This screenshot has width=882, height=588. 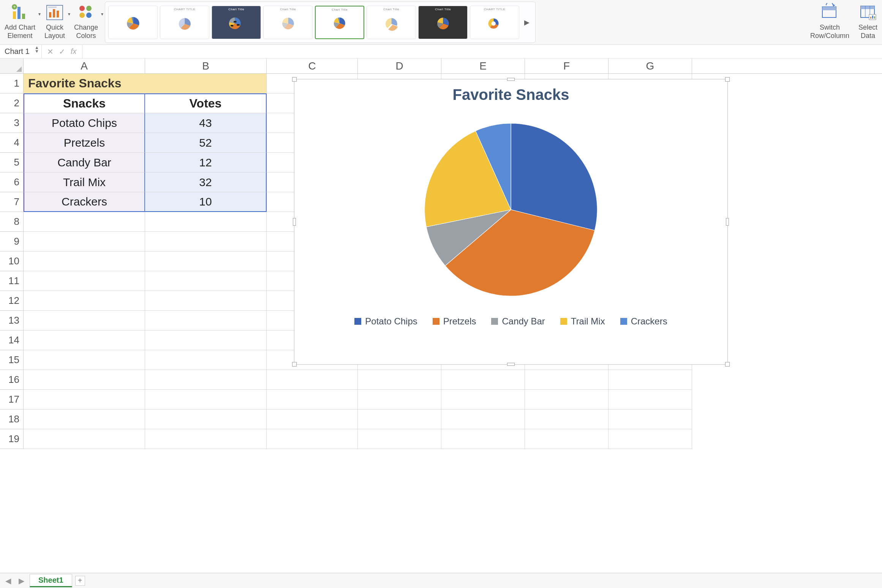 I want to click on cell-A17, so click(x=84, y=400).